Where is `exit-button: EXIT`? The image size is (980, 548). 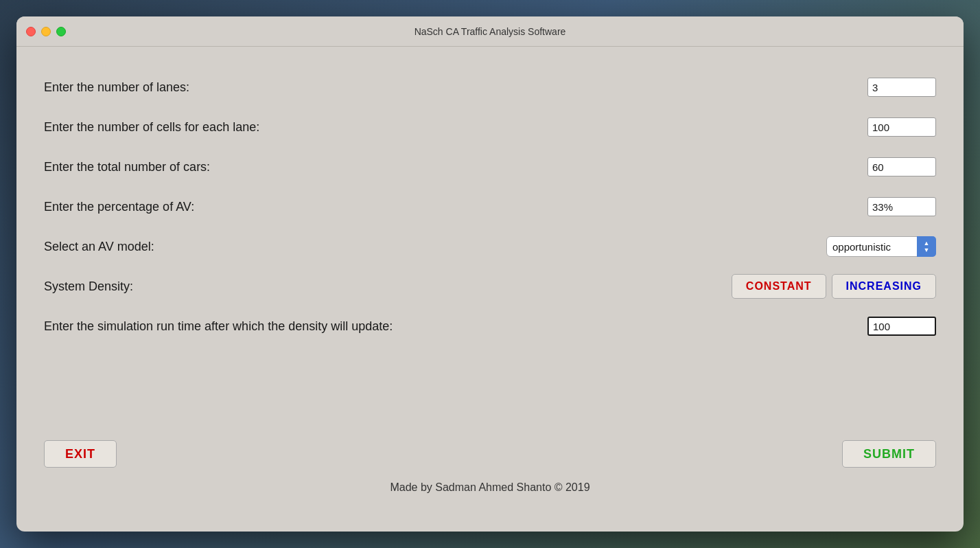 exit-button: EXIT is located at coordinates (80, 454).